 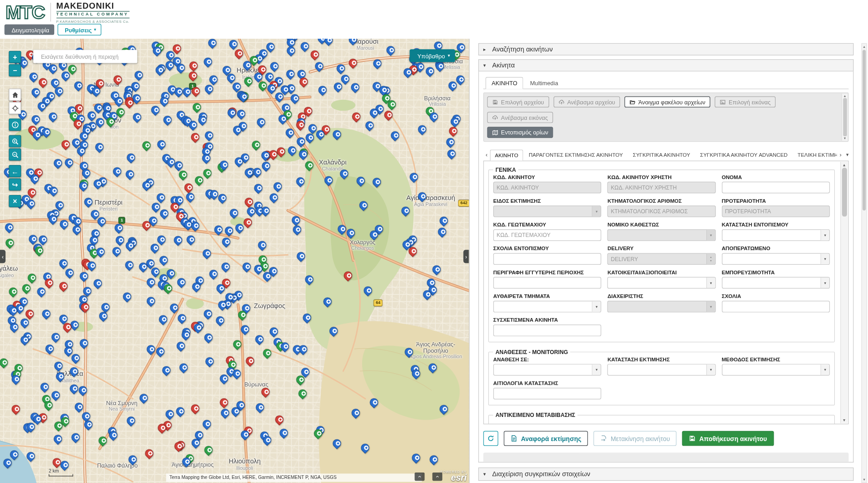 What do you see at coordinates (15, 201) in the screenshot?
I see `close-tools-button: ×` at bounding box center [15, 201].